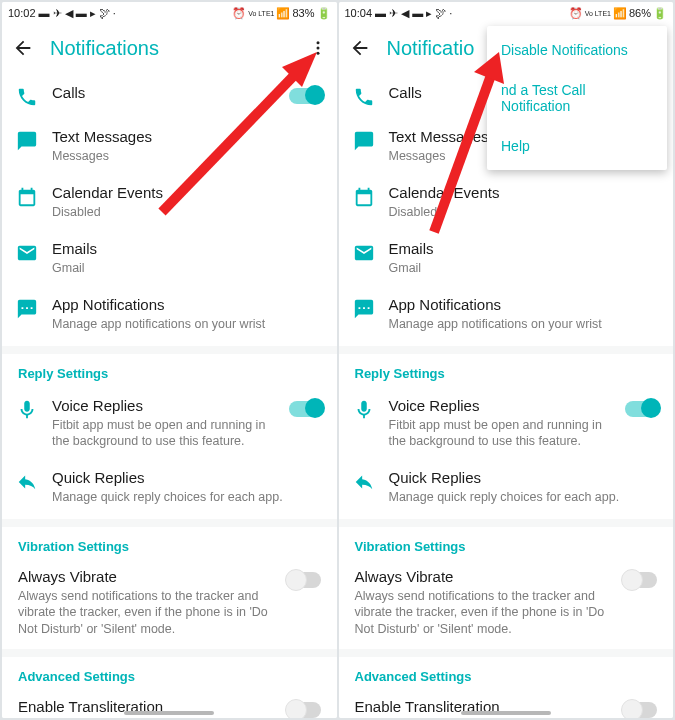  What do you see at coordinates (170, 13) in the screenshot?
I see `status-bar: 10:02 ▬ ✈ ◀ ▬ ▸ 🕊 · ⏰ Vo LTE1 📶 83% 🔋` at bounding box center [170, 13].